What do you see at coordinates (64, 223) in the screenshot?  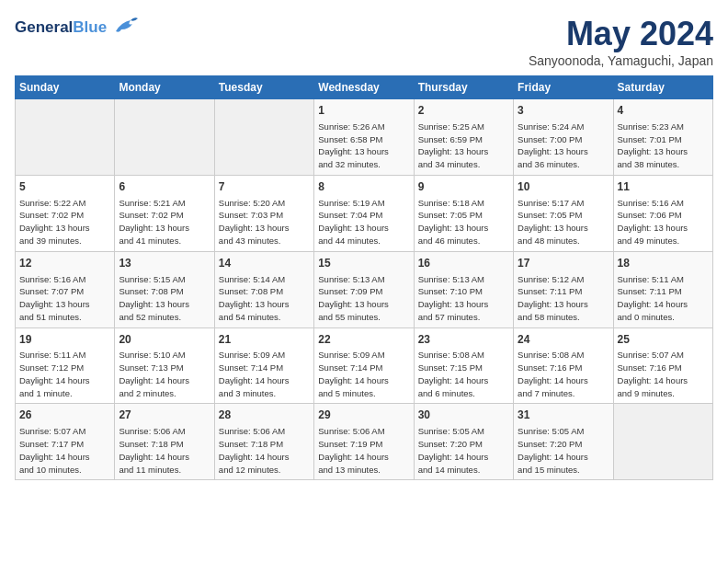 I see `day-info: Sunrise: 5:22 AM Sunset: 7:02 PM Dayligh…` at bounding box center [64, 223].